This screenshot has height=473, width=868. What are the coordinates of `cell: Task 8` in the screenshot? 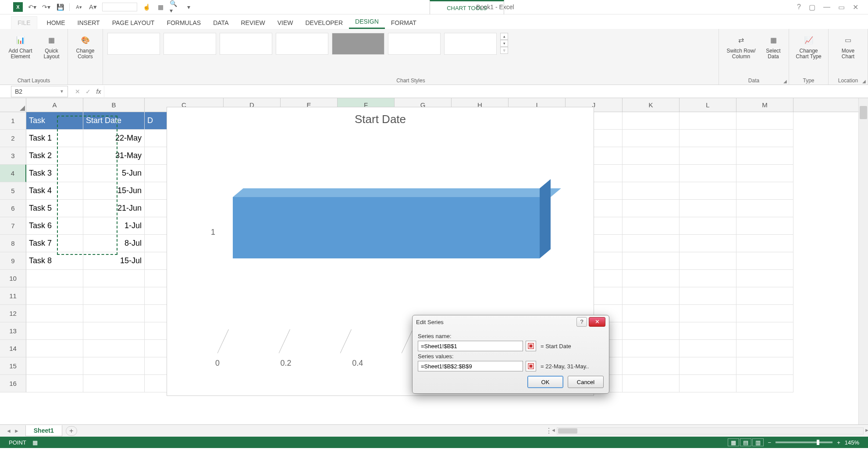 It's located at (55, 261).